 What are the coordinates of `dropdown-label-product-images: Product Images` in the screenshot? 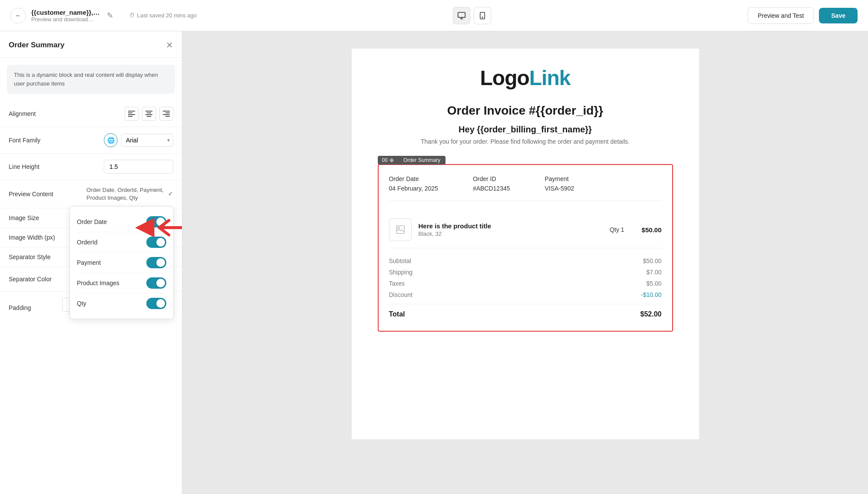 It's located at (98, 283).